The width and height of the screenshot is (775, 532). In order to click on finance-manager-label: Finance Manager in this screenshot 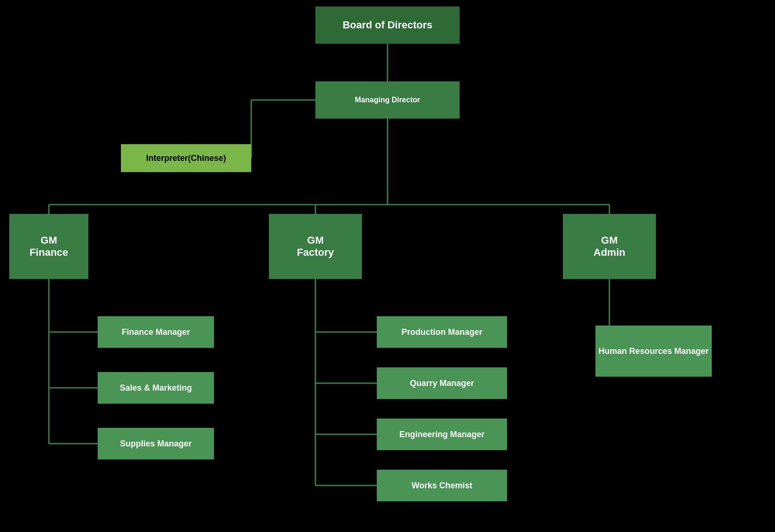, I will do `click(155, 332)`.